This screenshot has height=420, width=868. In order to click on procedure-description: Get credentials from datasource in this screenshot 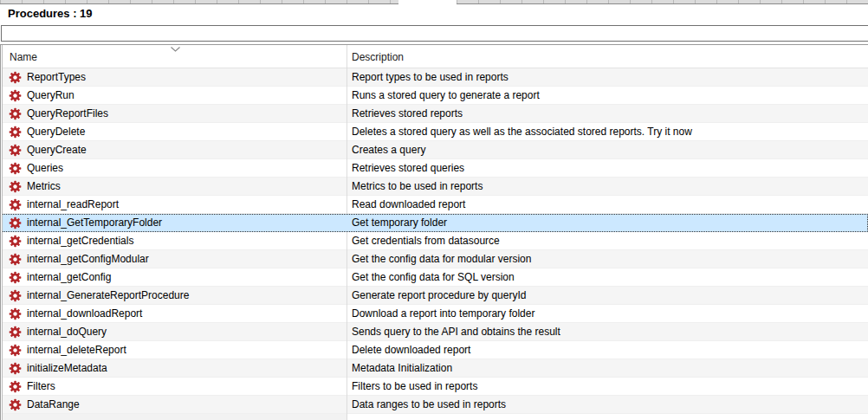, I will do `click(426, 241)`.